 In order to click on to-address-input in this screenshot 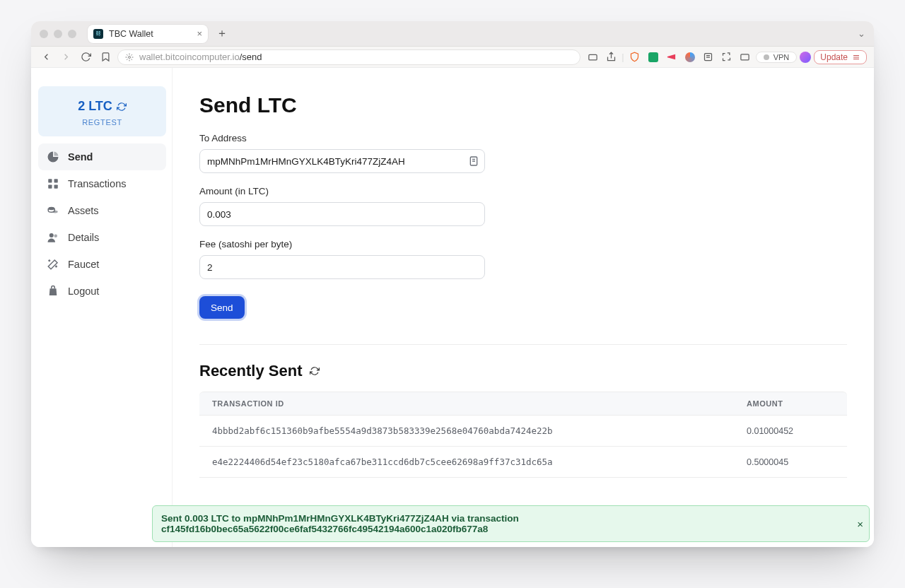, I will do `click(342, 161)`.